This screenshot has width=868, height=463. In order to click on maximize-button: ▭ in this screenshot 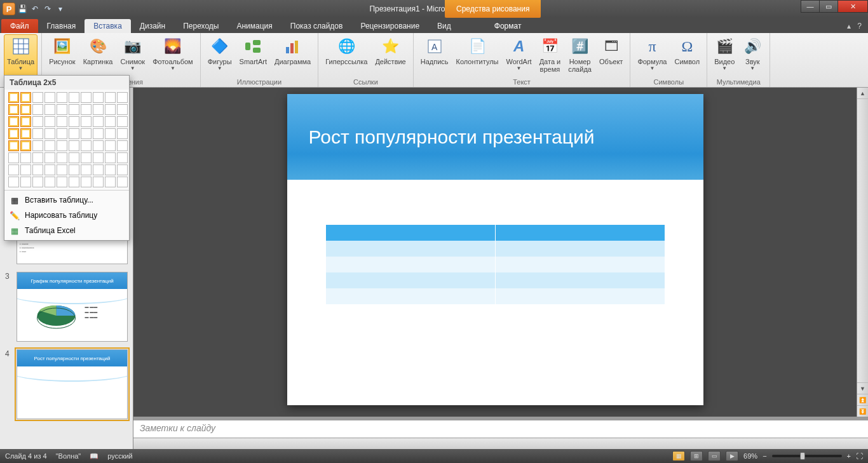, I will do `click(829, 6)`.